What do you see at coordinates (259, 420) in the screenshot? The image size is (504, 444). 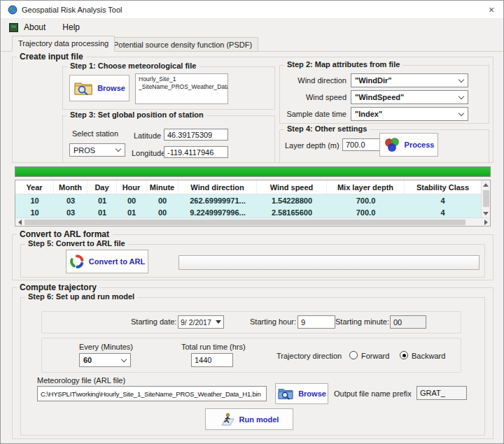 I see `run-model-label: Run model` at bounding box center [259, 420].